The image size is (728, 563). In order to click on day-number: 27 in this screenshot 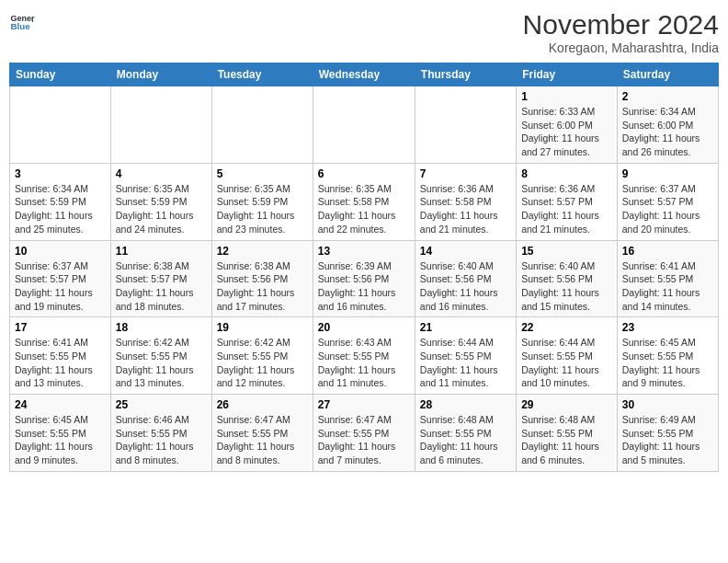, I will do `click(364, 405)`.